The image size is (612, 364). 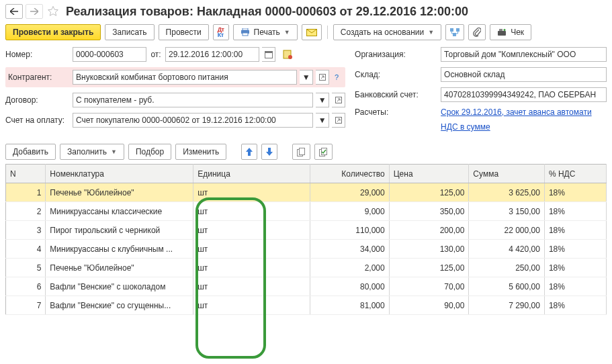 What do you see at coordinates (466, 127) in the screenshot?
I see `vat-in-sum-link: НДС в сумме` at bounding box center [466, 127].